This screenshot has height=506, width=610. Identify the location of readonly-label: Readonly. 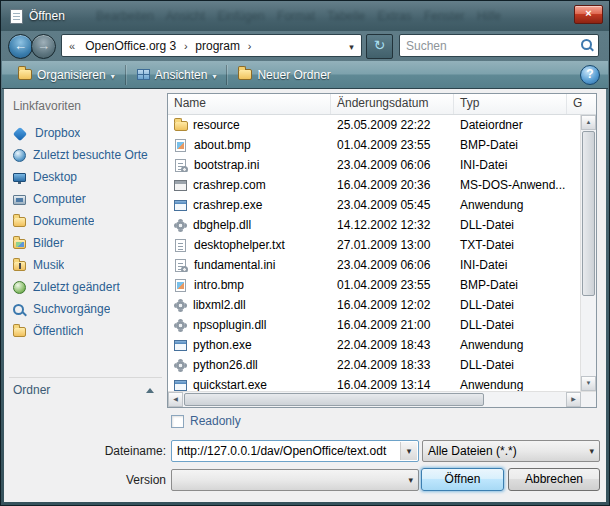
(216, 421).